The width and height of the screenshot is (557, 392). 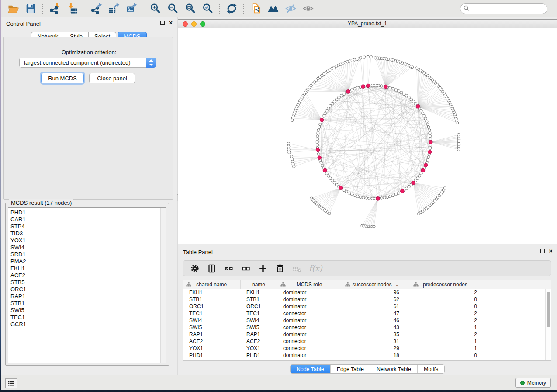 I want to click on table-row: ACE2ACE2connector311, so click(x=367, y=341).